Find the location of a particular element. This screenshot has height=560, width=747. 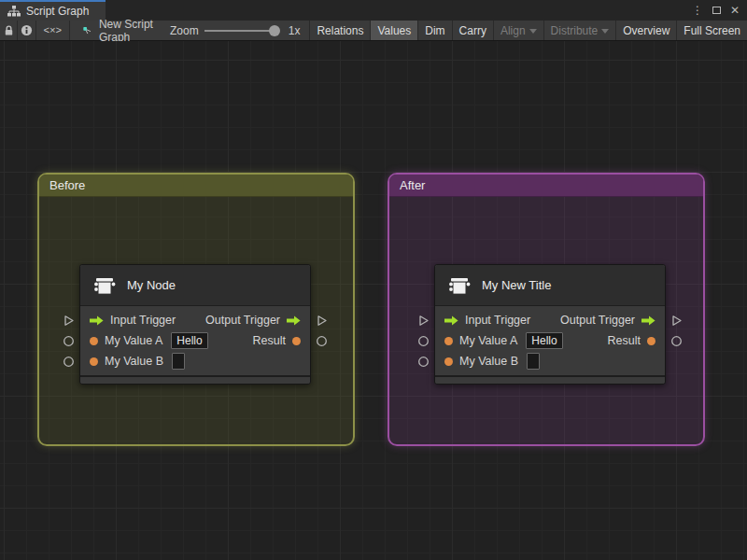

zoom-control: Zoom 1x is located at coordinates (235, 30).